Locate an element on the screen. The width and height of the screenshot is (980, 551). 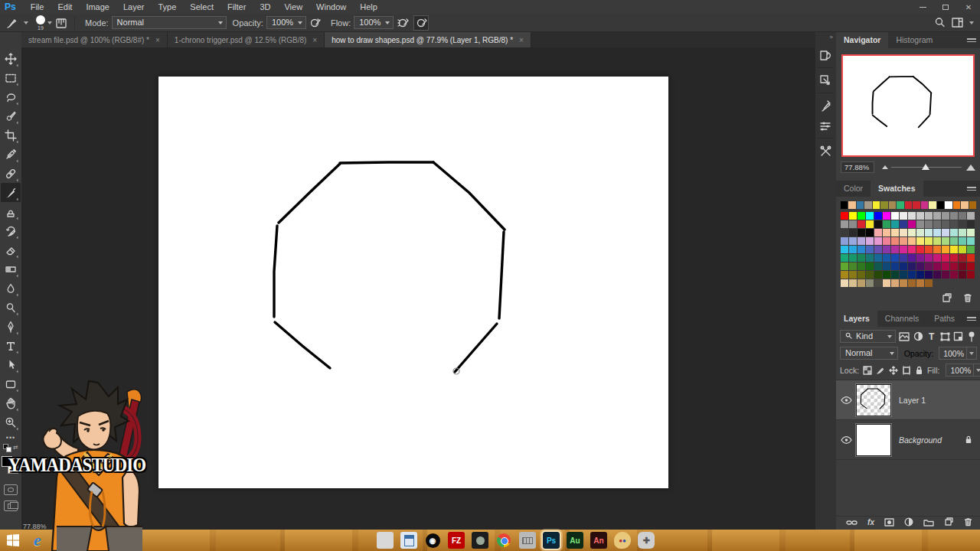
lock-pixels-icon is located at coordinates (880, 370).